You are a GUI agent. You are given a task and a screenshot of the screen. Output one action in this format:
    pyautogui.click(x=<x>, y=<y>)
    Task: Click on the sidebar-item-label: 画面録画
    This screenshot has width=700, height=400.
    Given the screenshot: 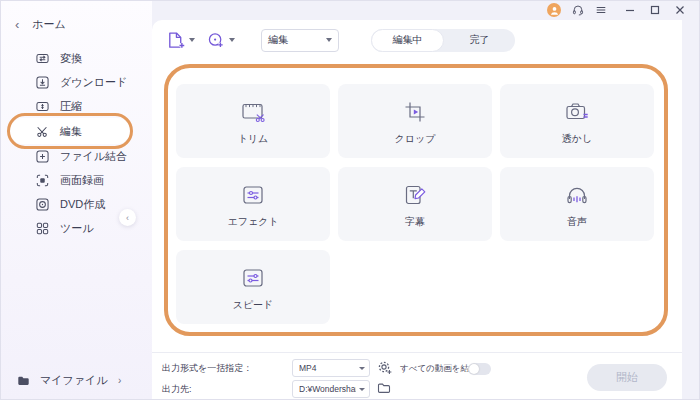 What is the action you would take?
    pyautogui.click(x=82, y=180)
    